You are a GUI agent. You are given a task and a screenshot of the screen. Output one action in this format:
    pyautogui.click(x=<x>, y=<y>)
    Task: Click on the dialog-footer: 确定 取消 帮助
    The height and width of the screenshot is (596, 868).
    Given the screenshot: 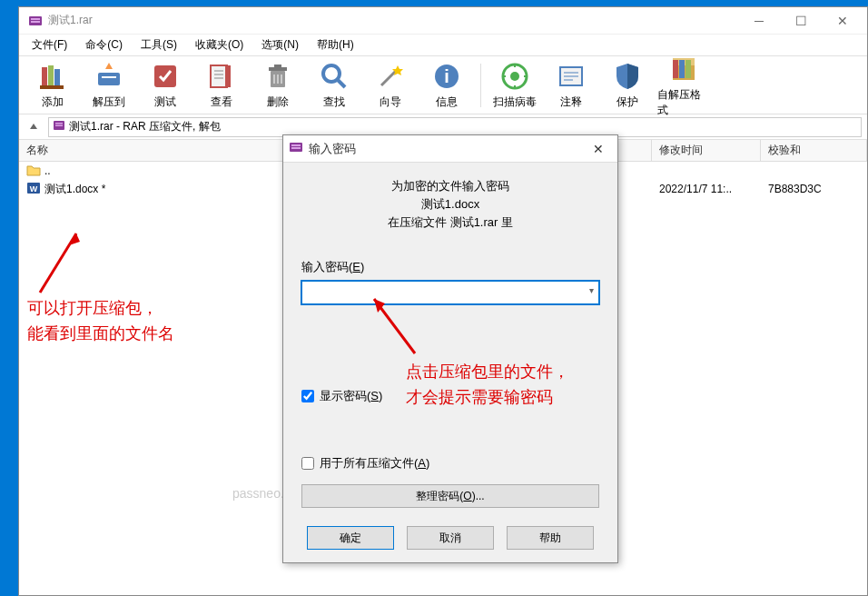 What is the action you would take?
    pyautogui.click(x=450, y=538)
    